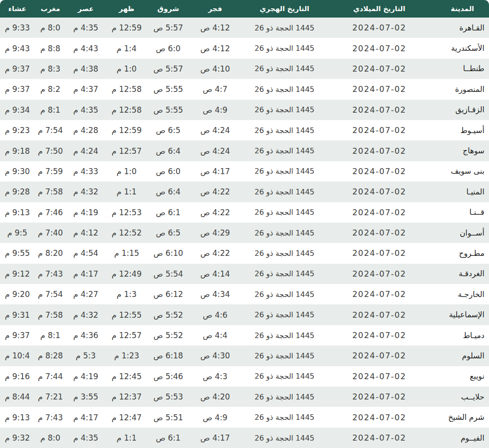  What do you see at coordinates (18, 110) in the screenshot?
I see `isha-cell: 9:34 م` at bounding box center [18, 110].